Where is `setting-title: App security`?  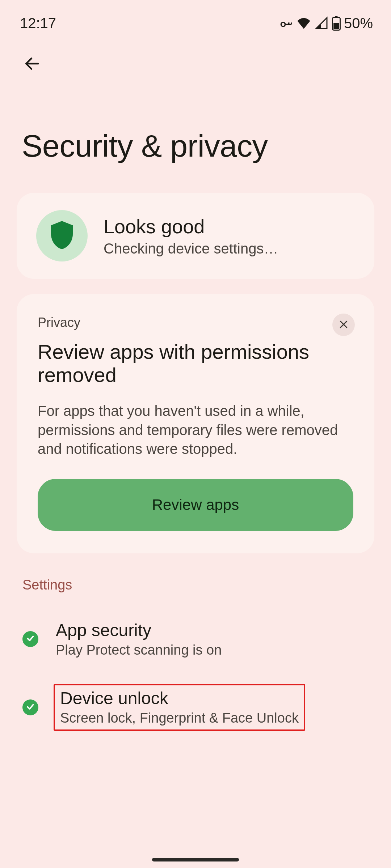
setting-title: App security is located at coordinates (139, 630).